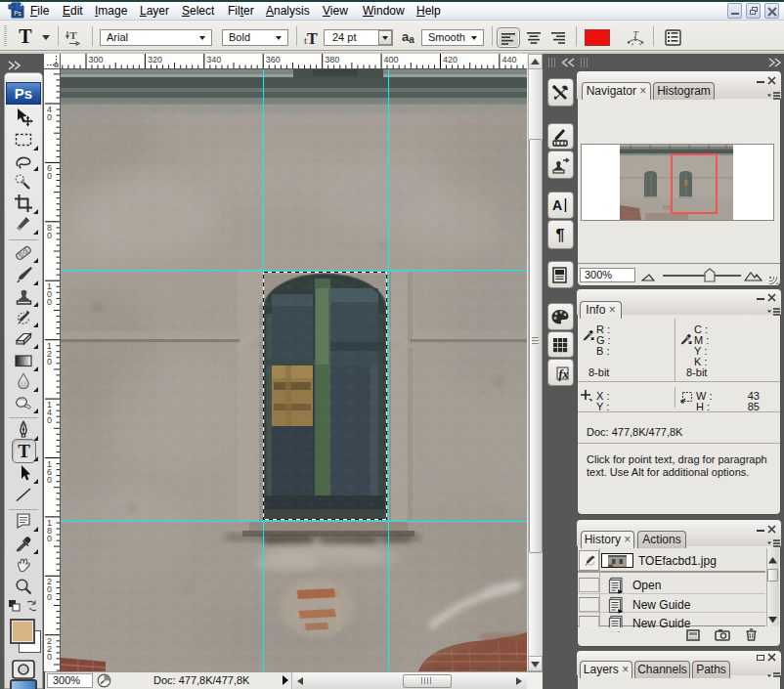 The image size is (784, 689). Describe the element at coordinates (154, 60) in the screenshot. I see `svg-text: 320` at that location.